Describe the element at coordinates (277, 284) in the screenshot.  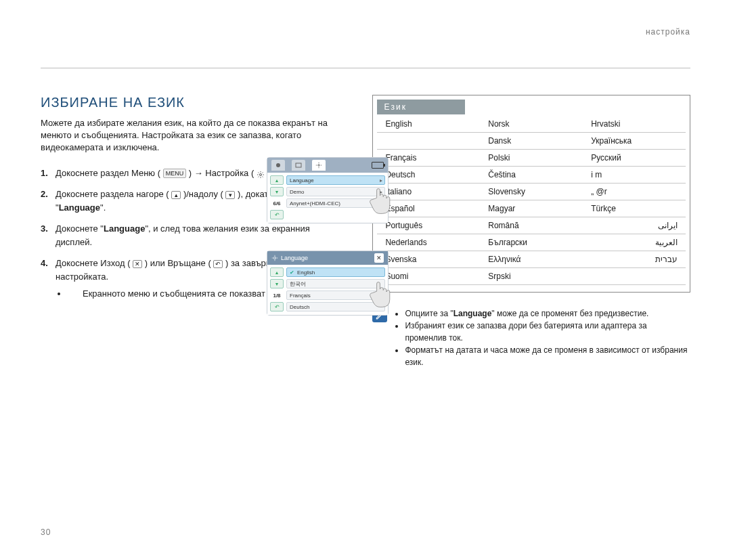
I see `ss2-down-button: ▾` at that location.